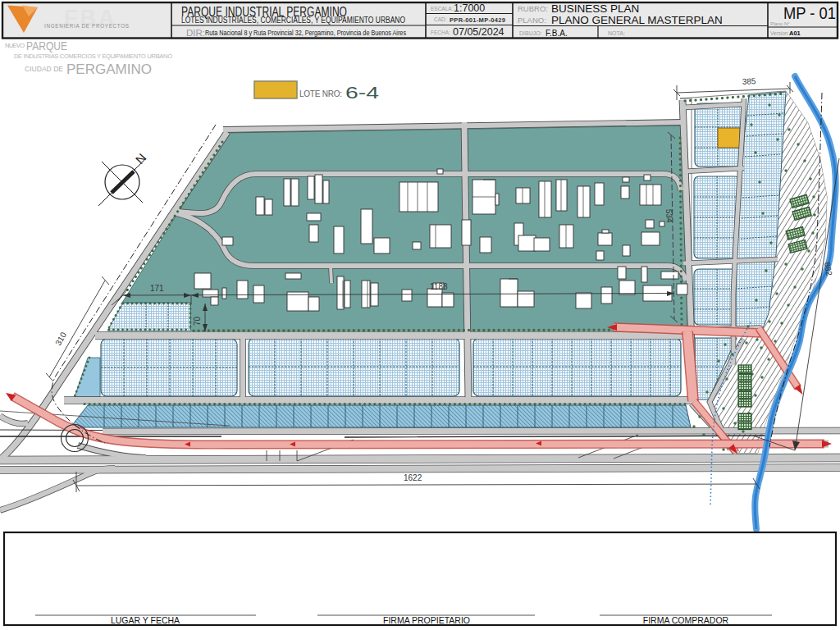  I want to click on svg-text: DIR:, so click(195, 33).